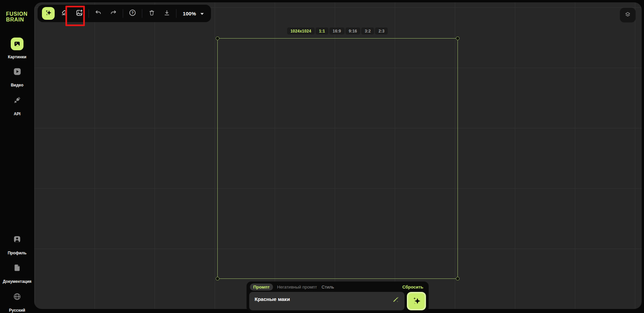 The image size is (644, 313). What do you see at coordinates (395, 300) in the screenshot?
I see `enhance-prompt-button` at bounding box center [395, 300].